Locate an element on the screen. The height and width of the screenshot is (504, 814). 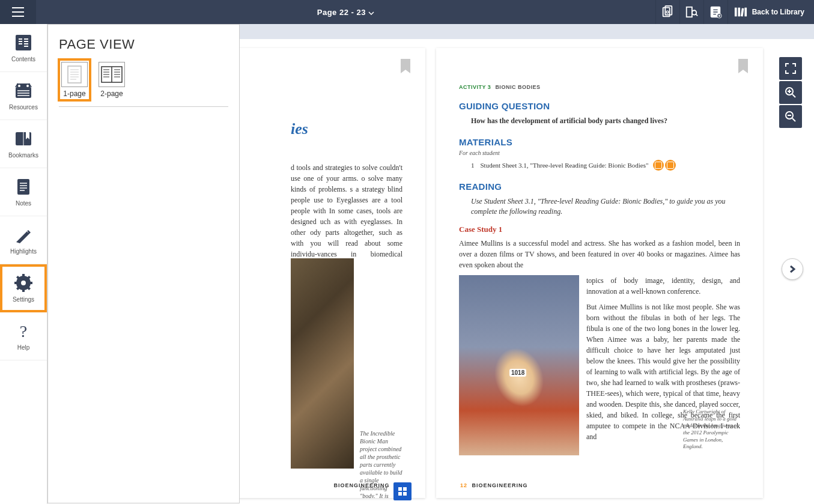
sidebar-item-label: Highlights is located at coordinates (23, 251).